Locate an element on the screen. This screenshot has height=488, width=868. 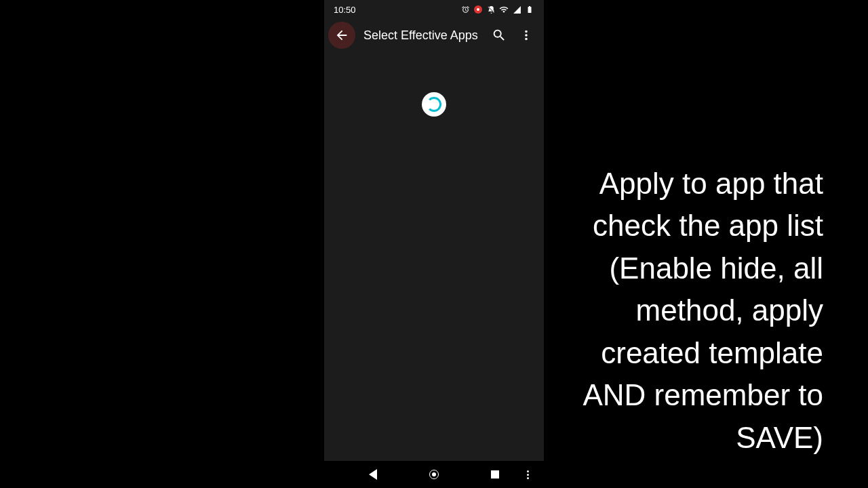
more-button is located at coordinates (526, 35).